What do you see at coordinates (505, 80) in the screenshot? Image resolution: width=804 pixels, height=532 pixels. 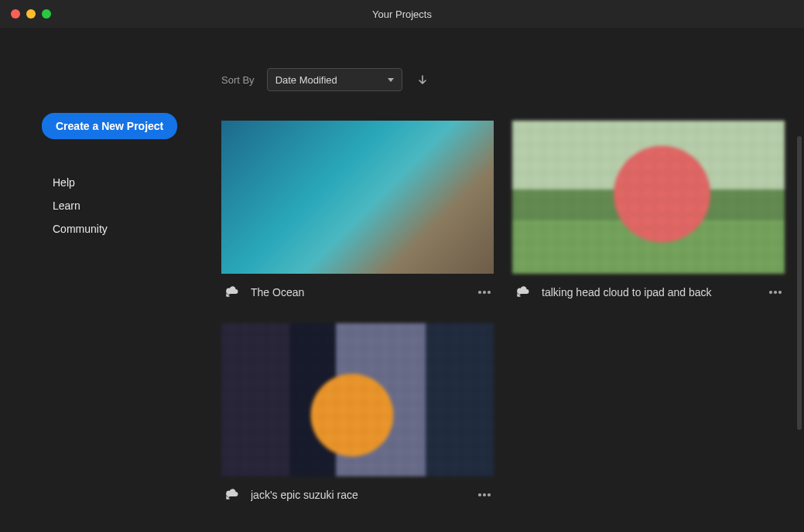 I see `sort-controls: Sort By Date Modified` at bounding box center [505, 80].